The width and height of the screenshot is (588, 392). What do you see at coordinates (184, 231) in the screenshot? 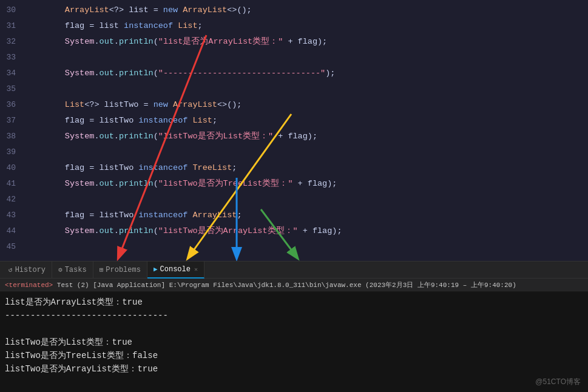
I see `code-text: System.out.println("listTwo是否为ArrayList类…` at bounding box center [184, 231].